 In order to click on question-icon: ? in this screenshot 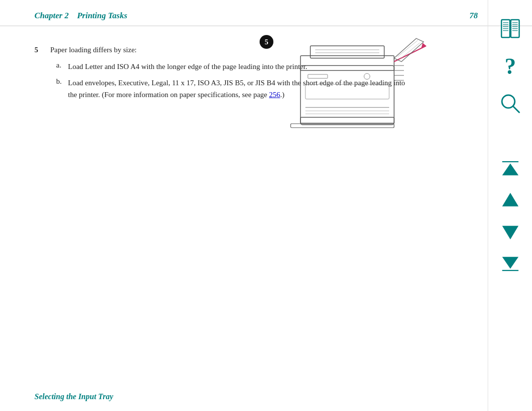, I will do `click(510, 66)`.